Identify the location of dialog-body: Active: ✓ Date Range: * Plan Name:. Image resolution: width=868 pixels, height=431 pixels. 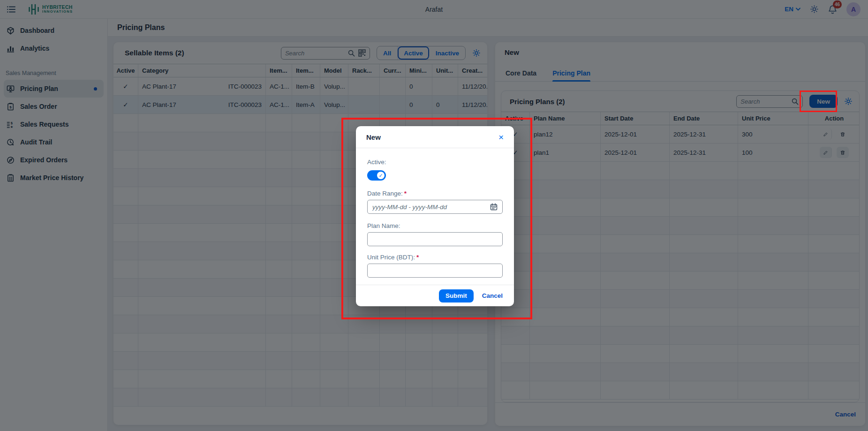
(435, 213).